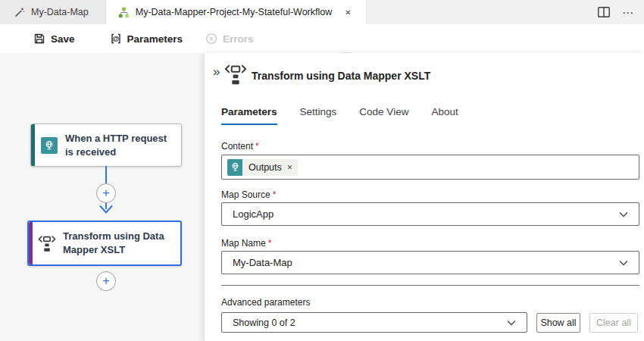  What do you see at coordinates (614, 323) in the screenshot?
I see `clear-all-button: Clear all` at bounding box center [614, 323].